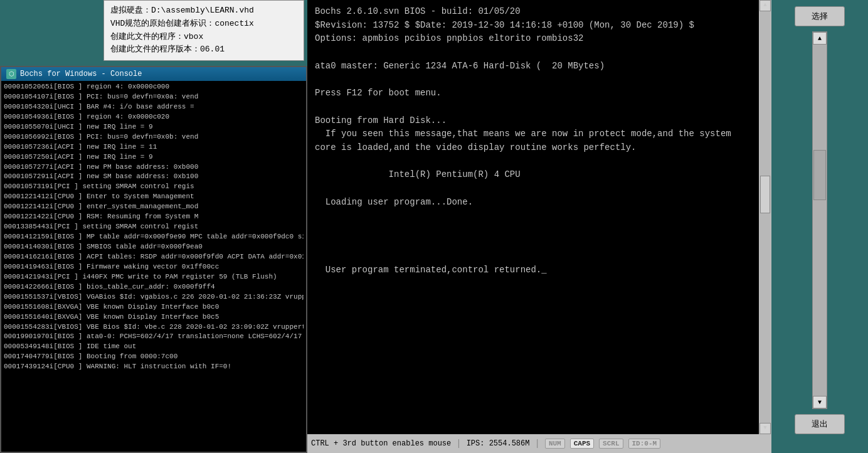 The width and height of the screenshot is (868, 453). What do you see at coordinates (154, 137) in the screenshot?
I see `log-line: 00001056992i[BIOS ] PCI: bus=0 devfn=0x0…` at bounding box center [154, 137].